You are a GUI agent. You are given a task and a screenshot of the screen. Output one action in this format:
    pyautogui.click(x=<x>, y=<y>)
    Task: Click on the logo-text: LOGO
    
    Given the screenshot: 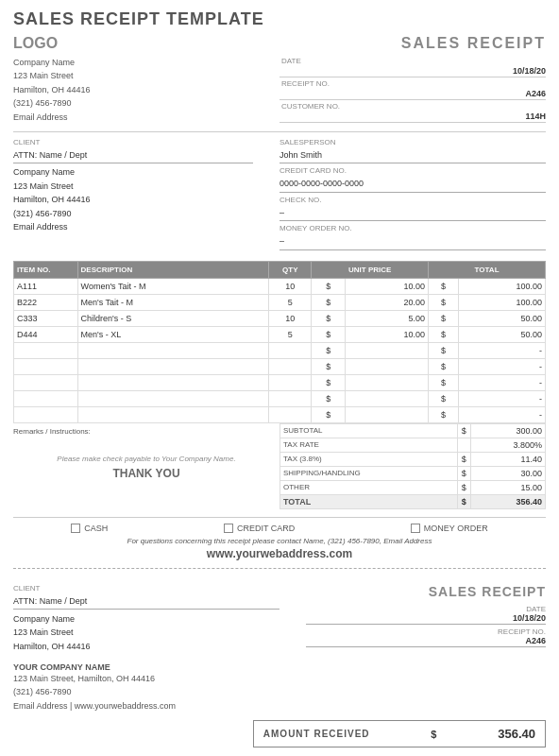 What is the action you would take?
    pyautogui.click(x=133, y=43)
    